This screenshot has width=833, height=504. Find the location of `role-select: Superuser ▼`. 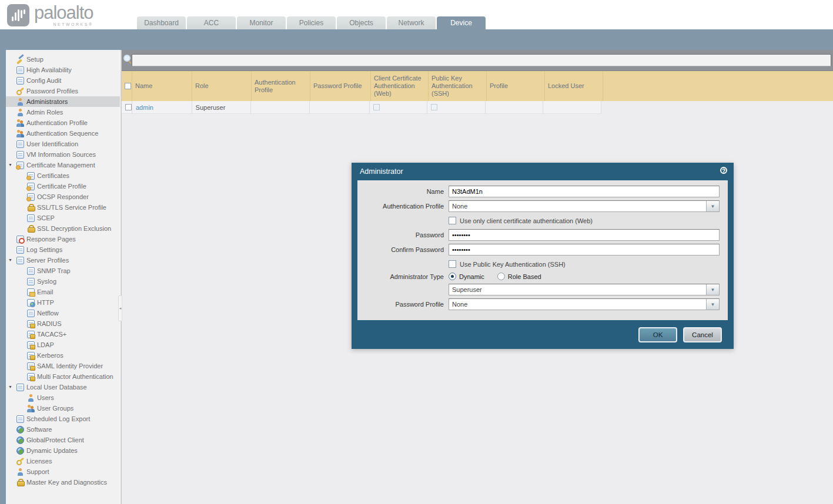

role-select: Superuser ▼ is located at coordinates (584, 290).